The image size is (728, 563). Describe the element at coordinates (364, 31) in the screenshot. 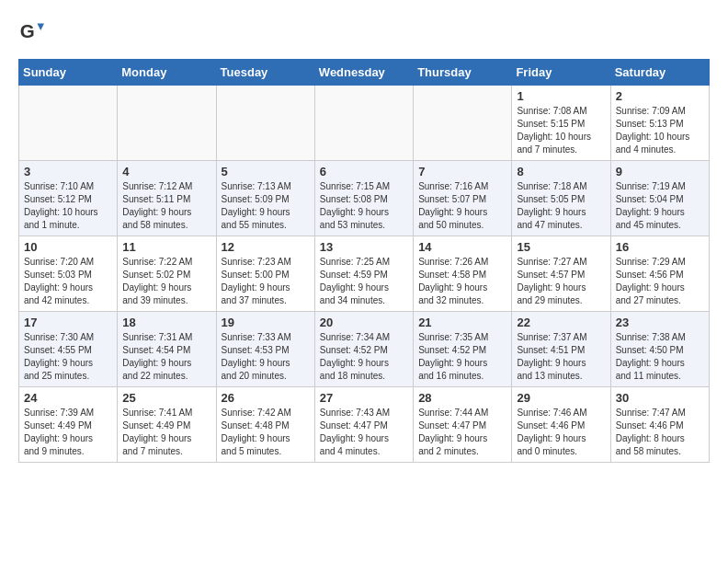

I see `header: G` at that location.